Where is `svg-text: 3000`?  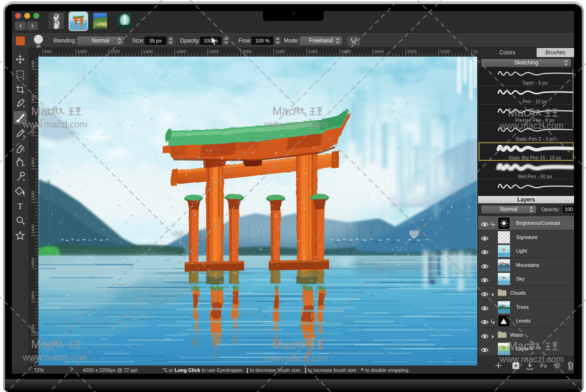 svg-text: 3000 is located at coordinates (412, 51).